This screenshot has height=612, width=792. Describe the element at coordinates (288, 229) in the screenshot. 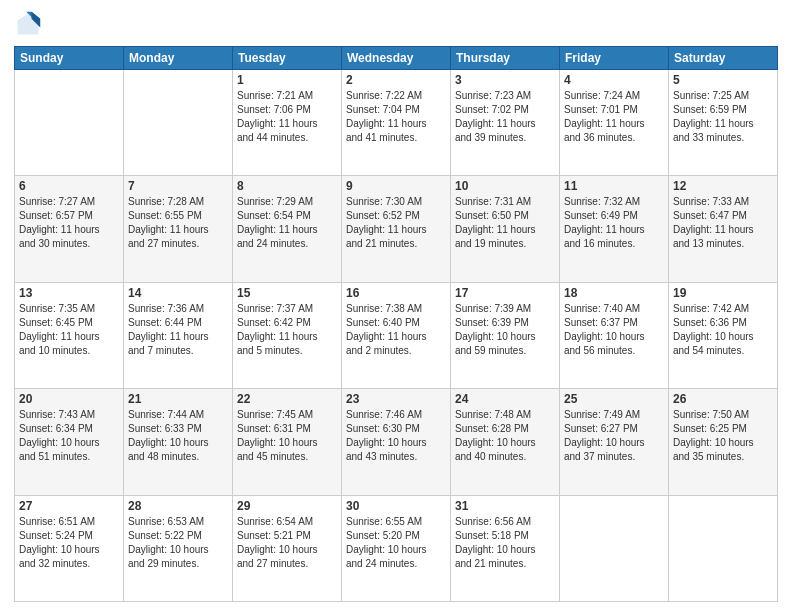

I see `day-cell: 8Sunrise: 7:29 AM Sunset: 6:54 PM Daylig…` at that location.